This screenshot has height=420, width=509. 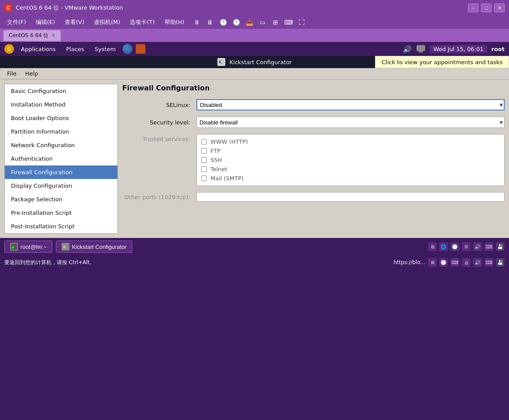 I want to click on monitor-taskbar-icon: 🖥, so click(x=432, y=247).